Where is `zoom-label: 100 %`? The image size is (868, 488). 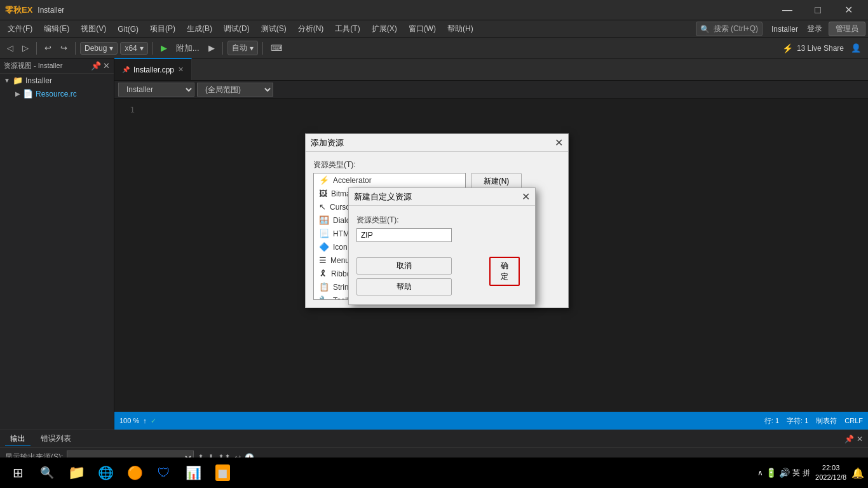
zoom-label: 100 % is located at coordinates (130, 421).